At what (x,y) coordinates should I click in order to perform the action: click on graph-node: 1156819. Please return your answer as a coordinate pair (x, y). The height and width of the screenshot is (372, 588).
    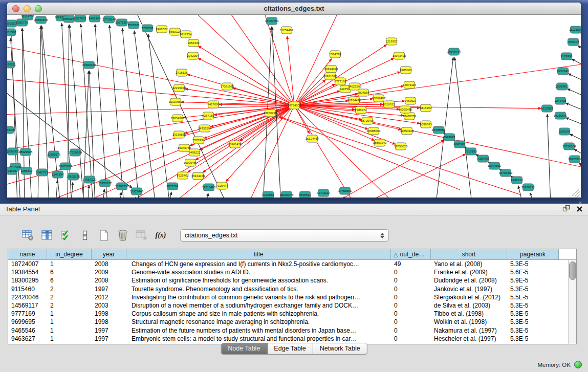
    Looking at the image, I should click on (27, 171).